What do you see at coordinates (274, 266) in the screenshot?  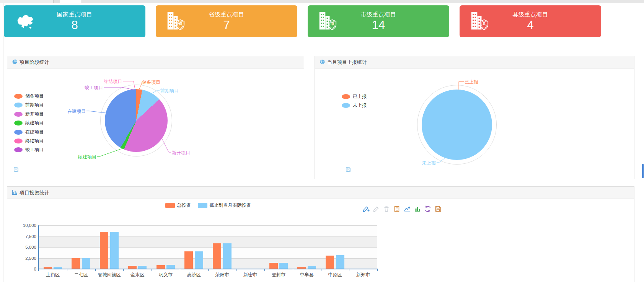 I see `bar-total-登封市` at bounding box center [274, 266].